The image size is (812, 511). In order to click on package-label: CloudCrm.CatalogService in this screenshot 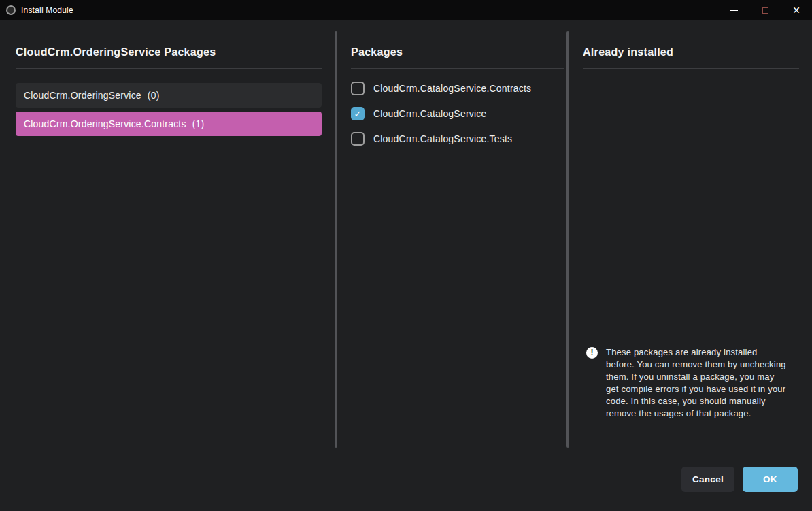, I will do `click(430, 114)`.